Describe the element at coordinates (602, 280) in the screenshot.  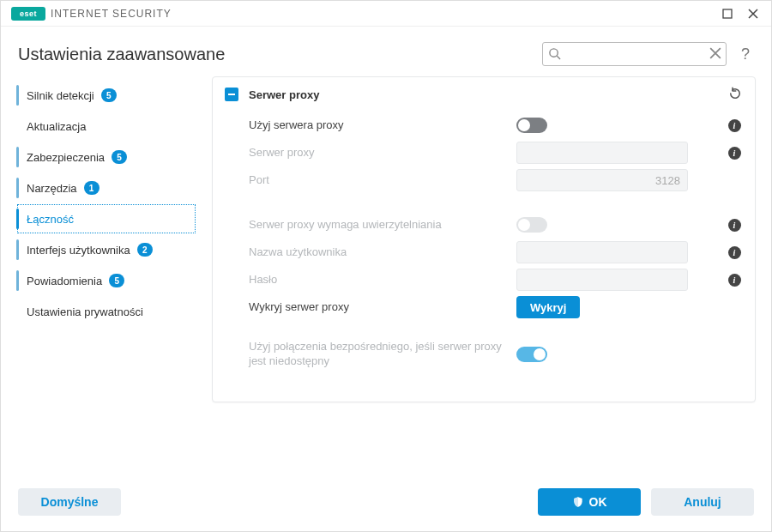
I see `input-password` at that location.